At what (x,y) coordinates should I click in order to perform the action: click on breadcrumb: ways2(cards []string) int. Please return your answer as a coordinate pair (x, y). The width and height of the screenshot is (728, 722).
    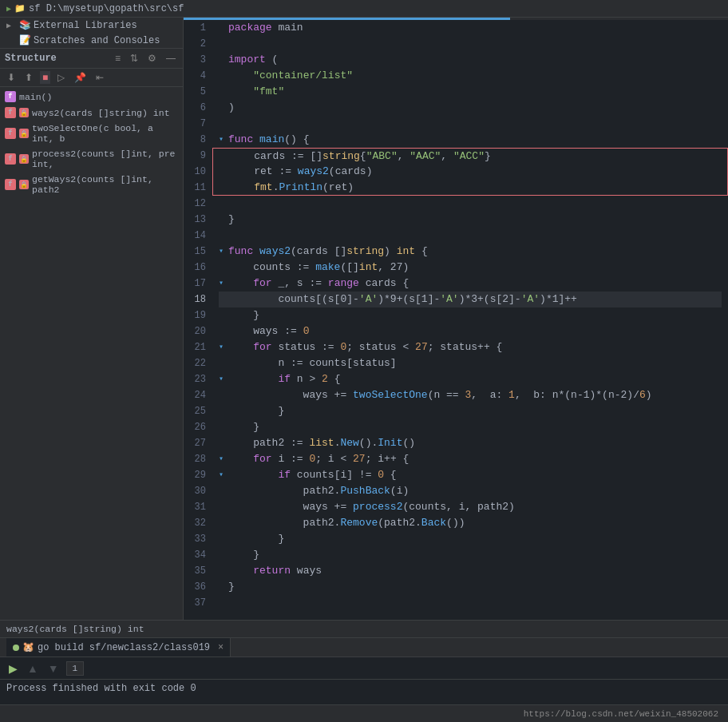
    Looking at the image, I should click on (364, 629).